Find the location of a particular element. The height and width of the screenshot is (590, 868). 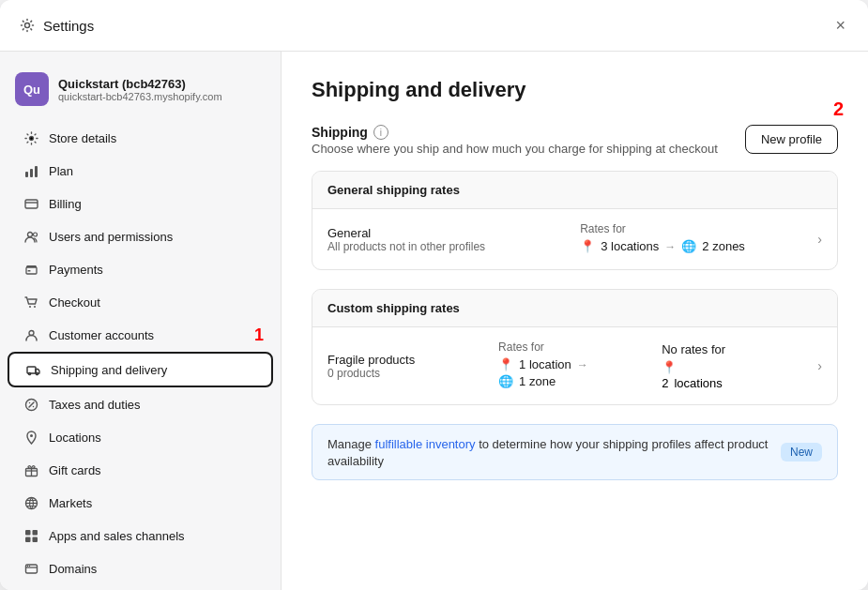

cart-icon is located at coordinates (31, 302).